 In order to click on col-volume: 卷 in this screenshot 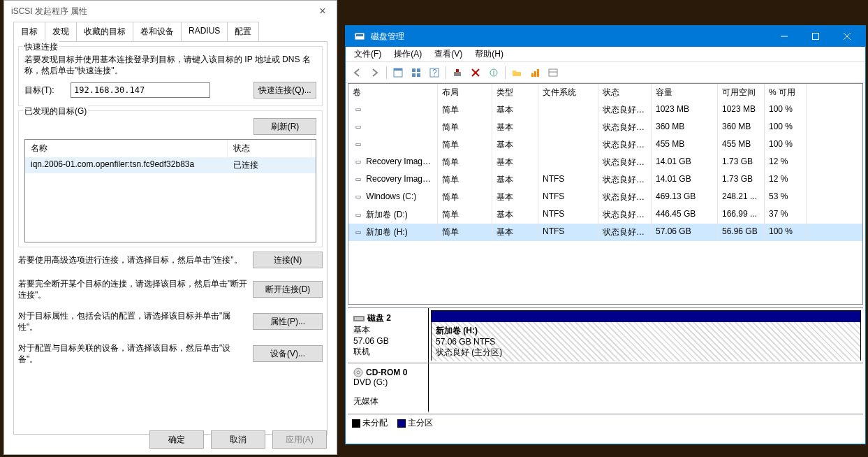, I will do `click(393, 92)`.